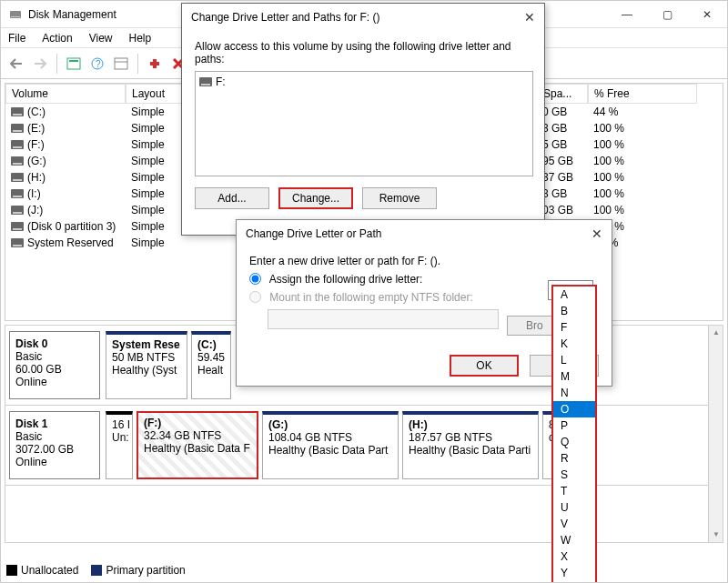 The image size is (728, 583). I want to click on scroll-up-icon: ▲, so click(716, 333).